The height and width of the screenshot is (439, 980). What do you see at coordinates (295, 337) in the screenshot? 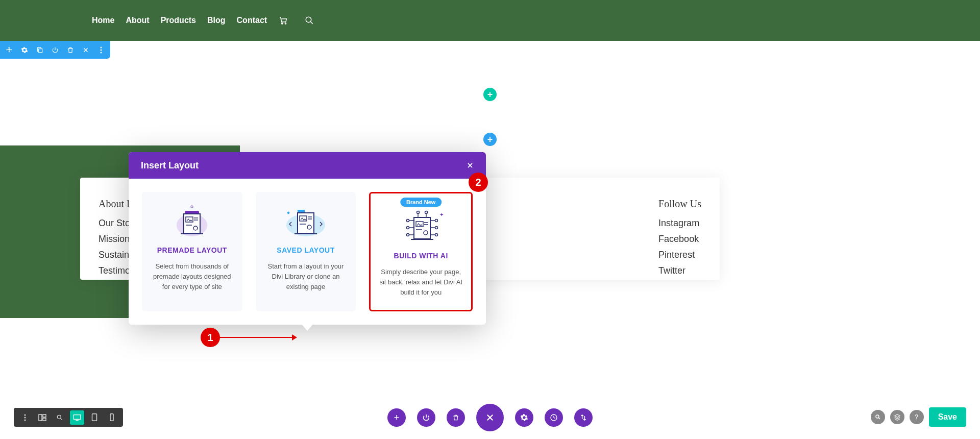
I see `annotation-arrowhead` at bounding box center [295, 337].